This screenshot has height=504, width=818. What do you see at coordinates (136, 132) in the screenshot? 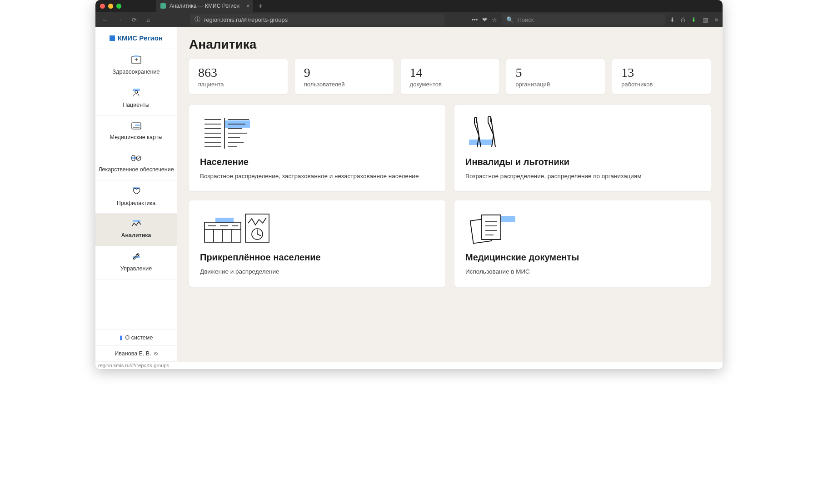
I see `sidebar-item-medcards: Медицинские карты` at bounding box center [136, 132].